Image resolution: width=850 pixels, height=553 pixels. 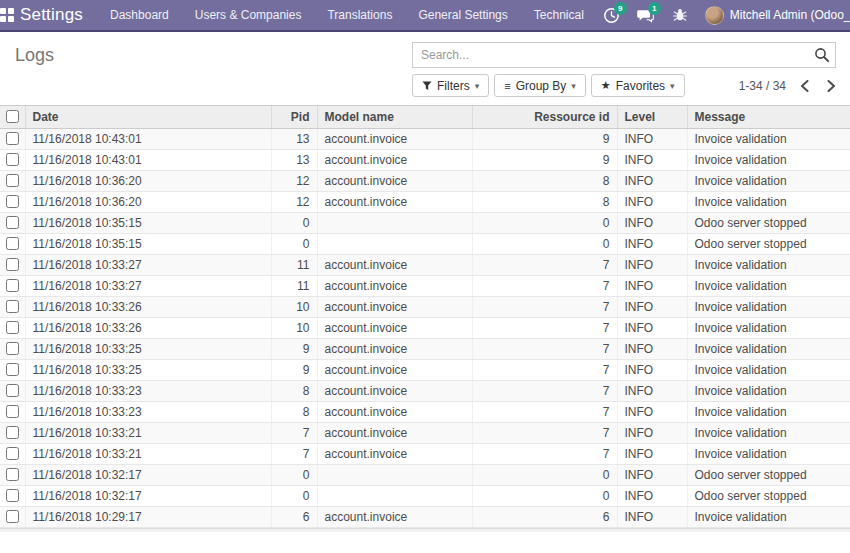 I want to click on column-header-message: Message, so click(x=768, y=117).